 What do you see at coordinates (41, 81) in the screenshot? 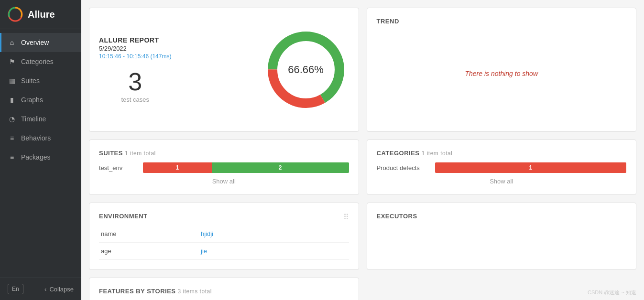
I see `sidebar-item-suites: ▦ Suites` at bounding box center [41, 81].